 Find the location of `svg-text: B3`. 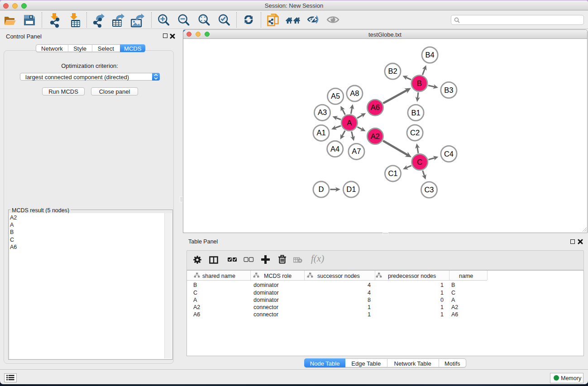

svg-text: B3 is located at coordinates (449, 90).